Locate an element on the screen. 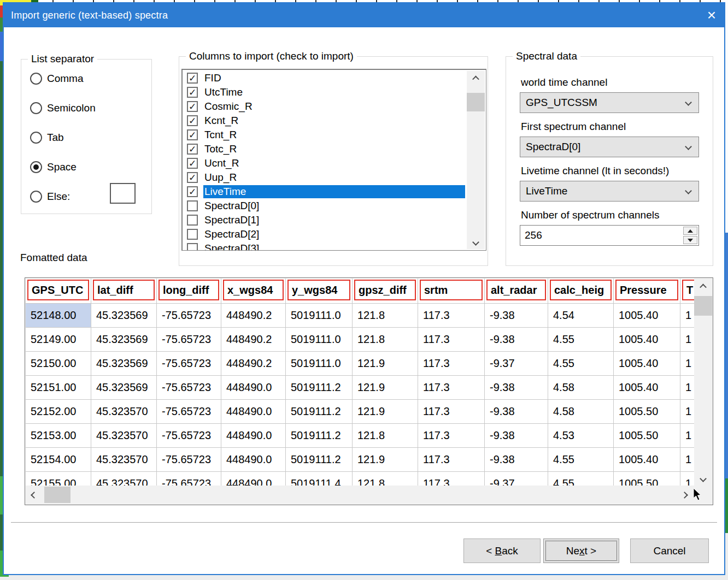 The image size is (728, 580). column-list-item: ✓ UtcTime is located at coordinates (325, 92).